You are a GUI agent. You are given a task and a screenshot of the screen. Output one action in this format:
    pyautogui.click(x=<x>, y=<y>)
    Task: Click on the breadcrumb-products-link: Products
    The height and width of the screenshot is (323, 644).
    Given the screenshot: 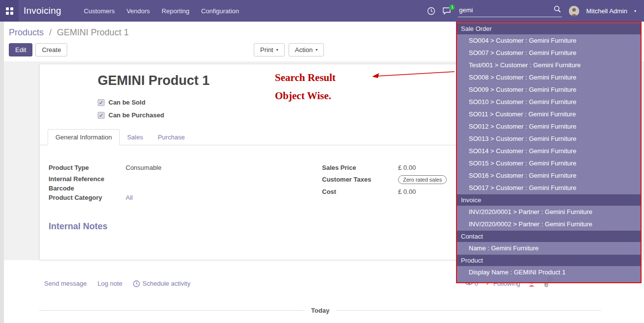 What is the action you would take?
    pyautogui.click(x=27, y=32)
    